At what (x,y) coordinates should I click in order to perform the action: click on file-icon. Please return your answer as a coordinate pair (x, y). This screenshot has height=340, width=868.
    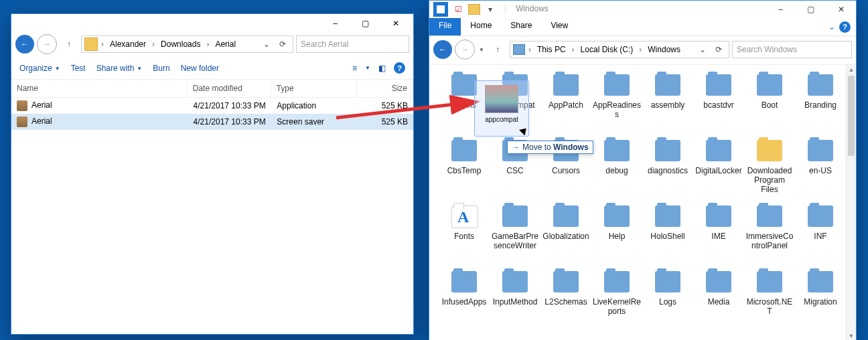
    Looking at the image, I should click on (22, 106).